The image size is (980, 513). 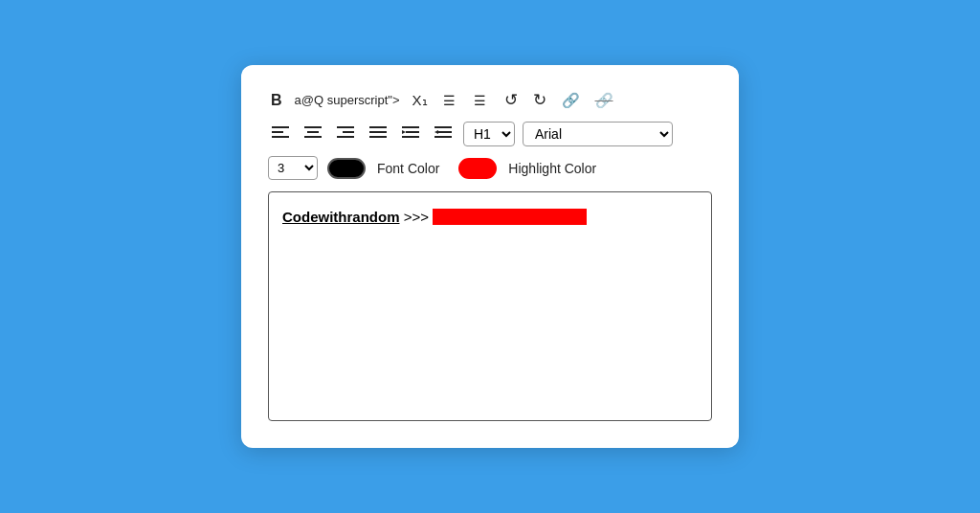 What do you see at coordinates (411, 134) in the screenshot?
I see `indent-button` at bounding box center [411, 134].